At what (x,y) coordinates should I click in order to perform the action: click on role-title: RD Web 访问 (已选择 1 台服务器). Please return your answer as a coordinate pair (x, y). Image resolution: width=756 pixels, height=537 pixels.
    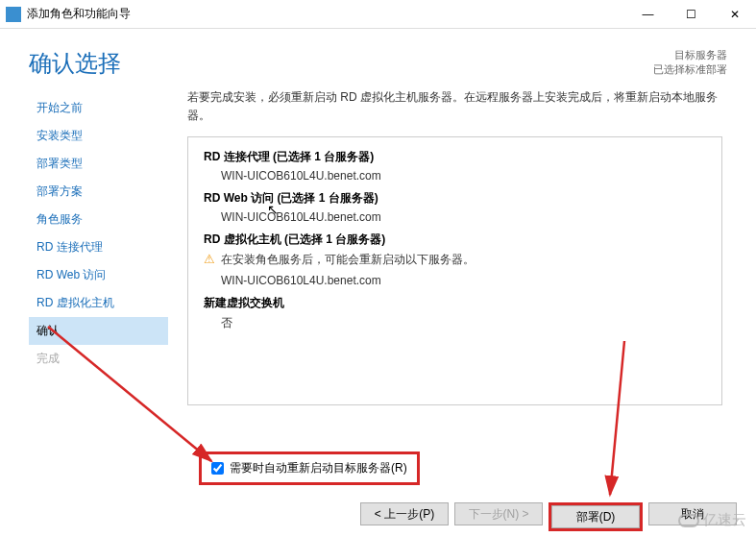
    Looking at the image, I should click on (455, 198).